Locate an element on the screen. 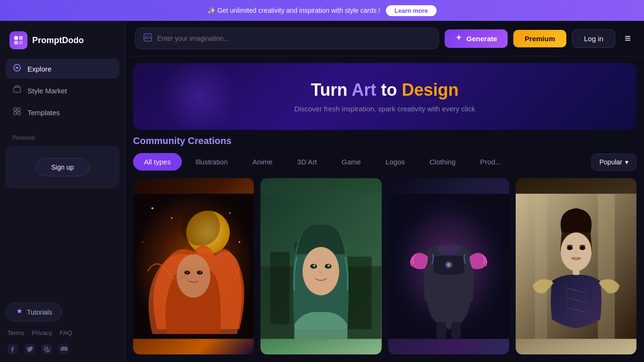 The height and width of the screenshot is (362, 644). premium-button: Premium is located at coordinates (540, 39).